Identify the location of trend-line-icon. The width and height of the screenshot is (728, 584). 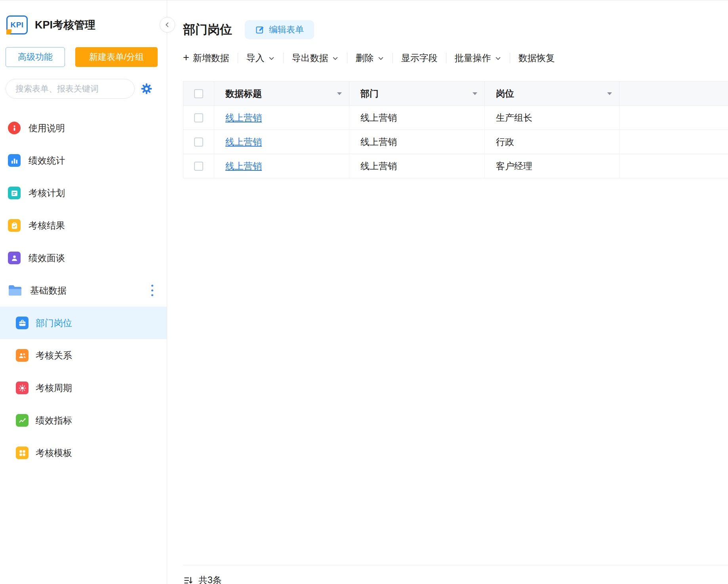
(22, 420).